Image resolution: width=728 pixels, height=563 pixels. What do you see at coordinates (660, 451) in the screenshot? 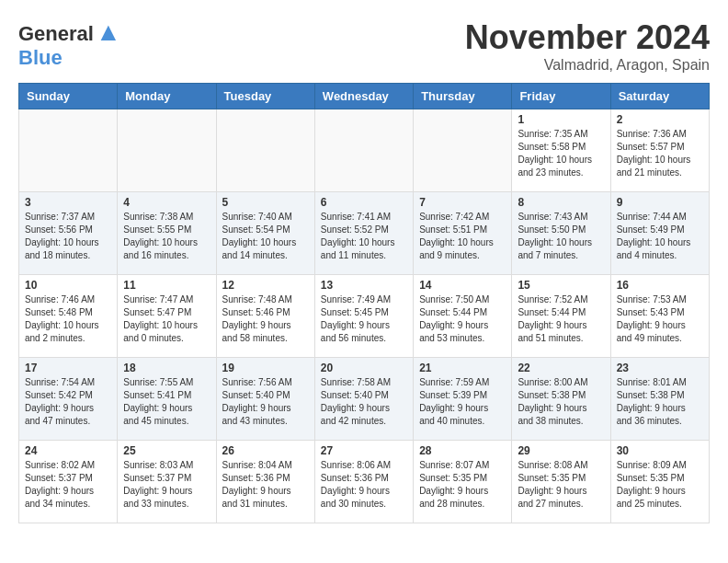
I see `day-number: 30` at bounding box center [660, 451].